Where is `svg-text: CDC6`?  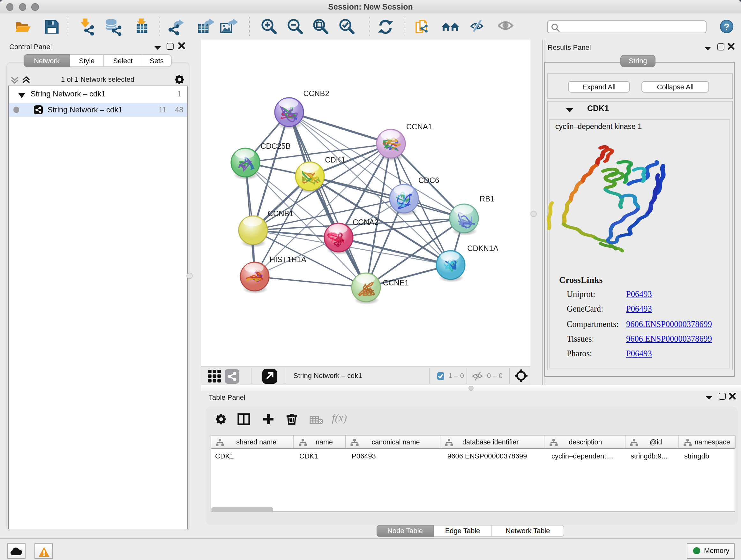
svg-text: CDC6 is located at coordinates (428, 180).